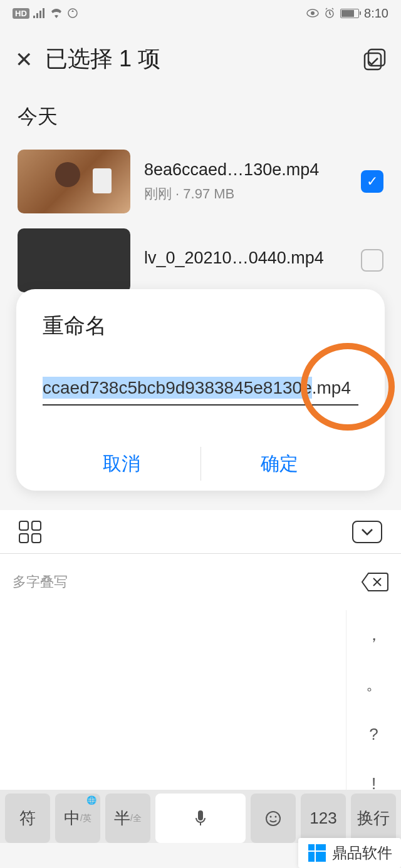  I want to click on selection-header: ✕ 已选择 1 项, so click(200, 59).